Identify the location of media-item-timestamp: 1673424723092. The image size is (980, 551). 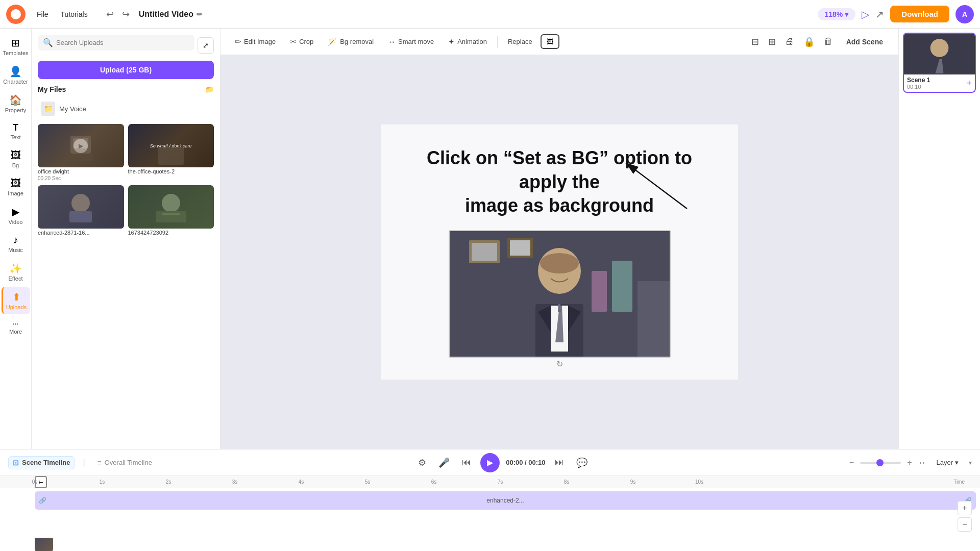
(172, 211).